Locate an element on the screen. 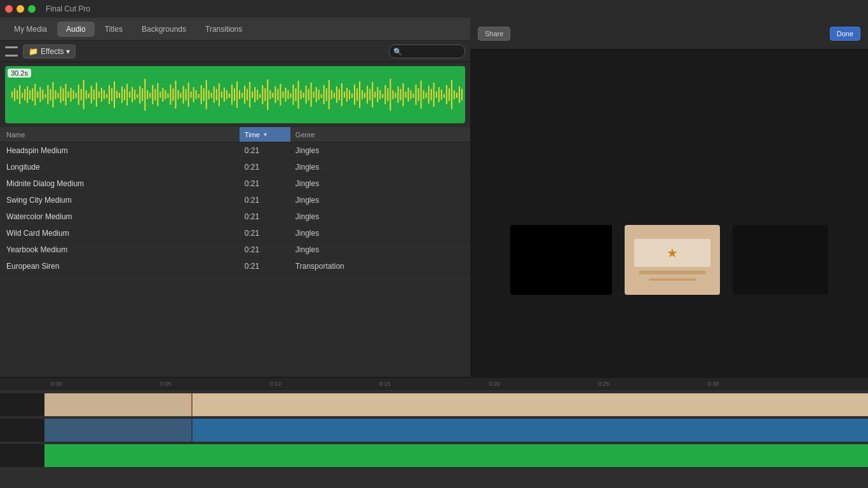  column-header-genre: Genre is located at coordinates (380, 135).